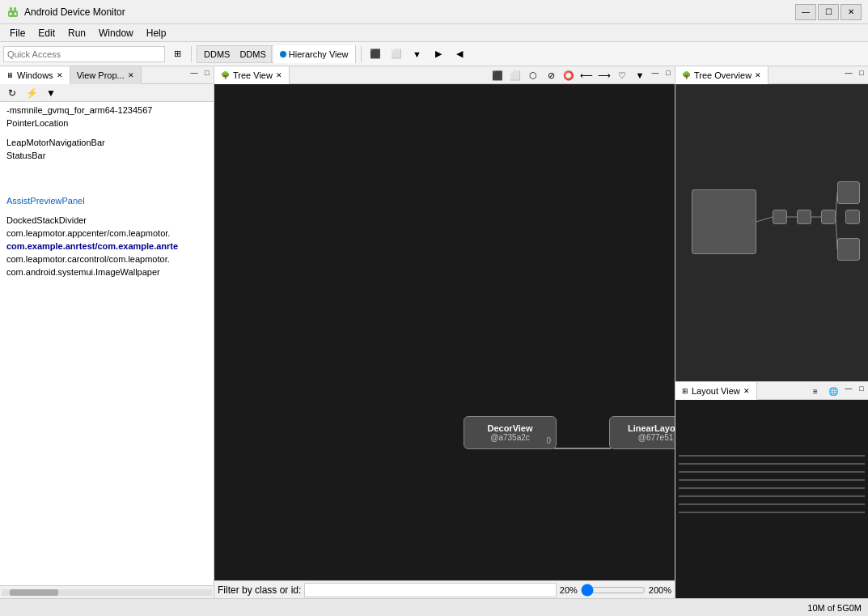  I want to click on node-decorview-id: @a735a2c, so click(510, 437).